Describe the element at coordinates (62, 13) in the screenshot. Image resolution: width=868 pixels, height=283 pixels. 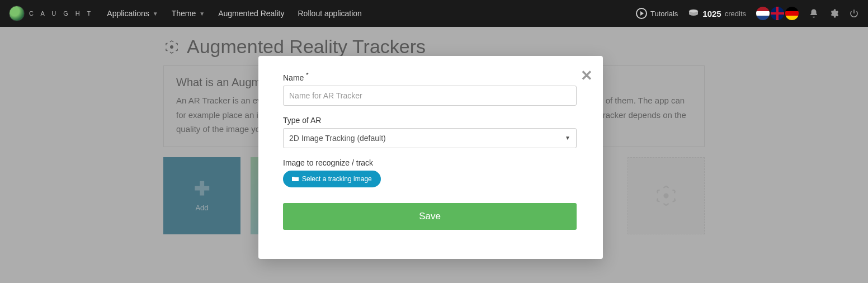
I see `brand-text: C A U G H T` at that location.